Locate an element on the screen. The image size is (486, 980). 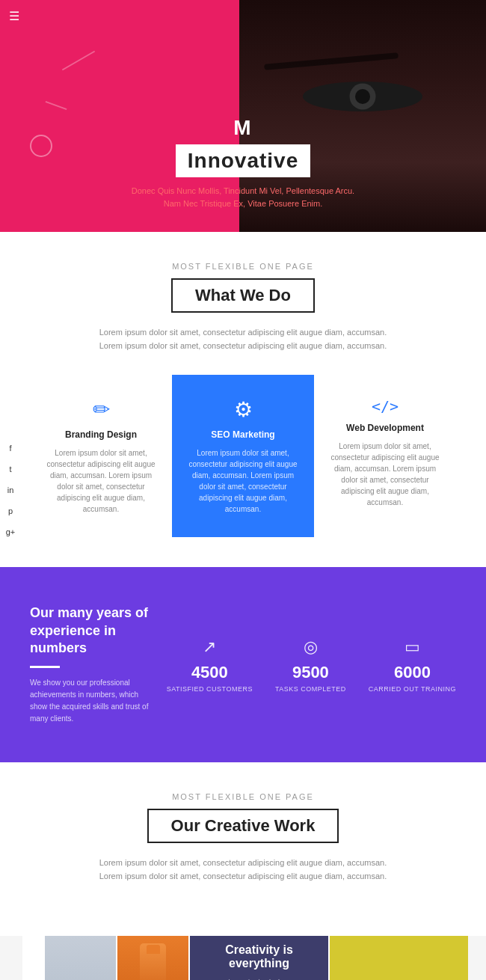
creativity-title: Creativity is everything is located at coordinates (259, 957).